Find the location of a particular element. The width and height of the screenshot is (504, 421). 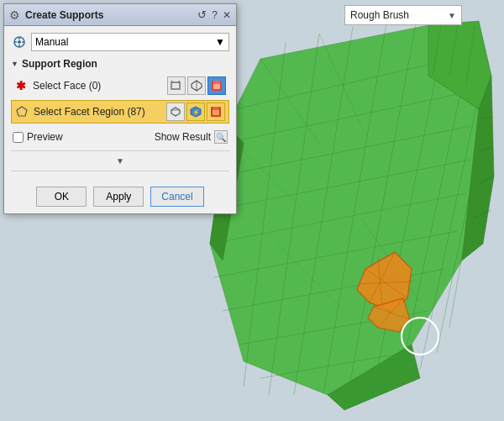

preview-check: Preview is located at coordinates (38, 137).